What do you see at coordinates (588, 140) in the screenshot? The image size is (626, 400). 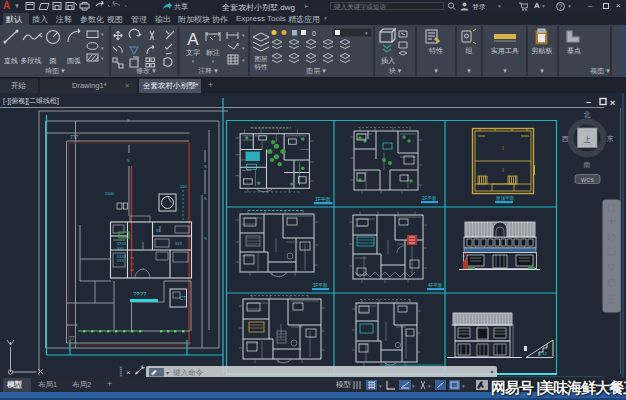 I see `svg-text: 上` at bounding box center [588, 140].